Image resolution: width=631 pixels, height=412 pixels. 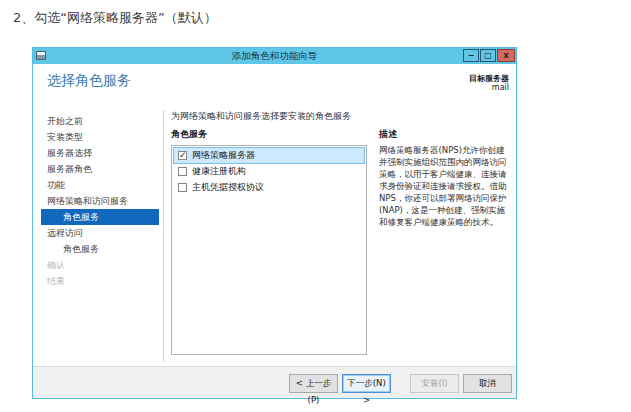 What do you see at coordinates (446, 186) in the screenshot?
I see `description-text: 网络策略服务器(NPS)允许你创建并强制实施组织范围内的网络访问策略，以用于客户…` at bounding box center [446, 186].